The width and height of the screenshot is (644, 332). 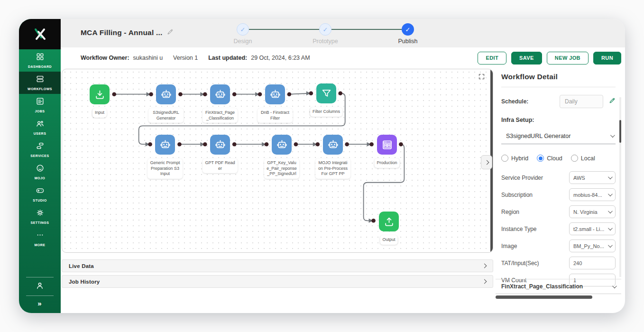 What do you see at coordinates (40, 304) in the screenshot?
I see `sidebar-collapse-button: »` at bounding box center [40, 304].